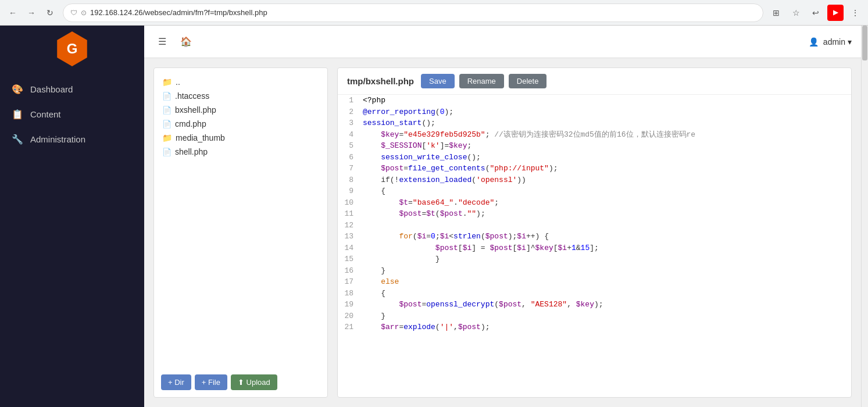 The image size is (868, 407). What do you see at coordinates (814, 42) in the screenshot?
I see `user-icon: 👤` at bounding box center [814, 42].